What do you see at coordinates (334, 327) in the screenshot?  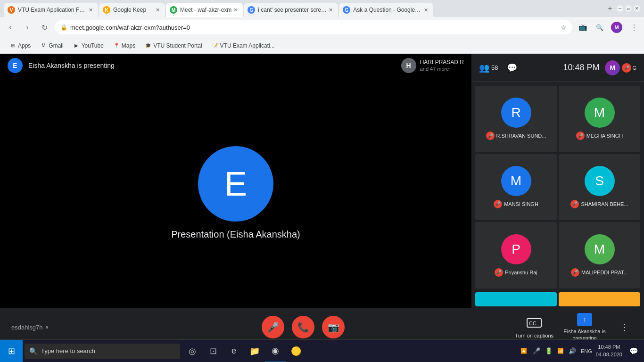 I see `camera-off-icon: 📷` at bounding box center [334, 327].